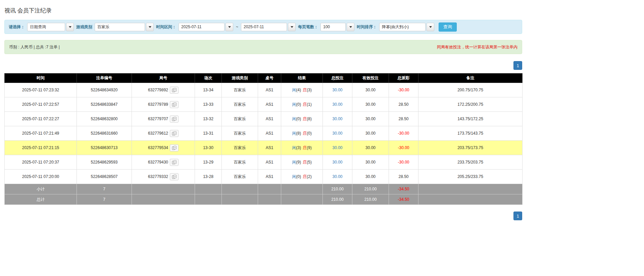 The height and width of the screenshot is (276, 644). What do you see at coordinates (302, 177) in the screenshot?
I see `cell-result: 闲(0)庄(2)` at bounding box center [302, 177].